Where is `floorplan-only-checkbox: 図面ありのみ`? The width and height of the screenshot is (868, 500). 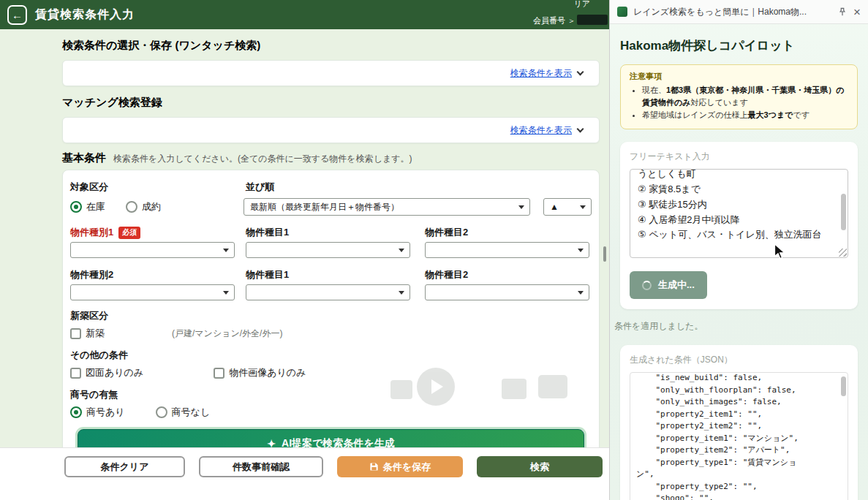 floorplan-only-checkbox: 図面ありのみ is located at coordinates (107, 373).